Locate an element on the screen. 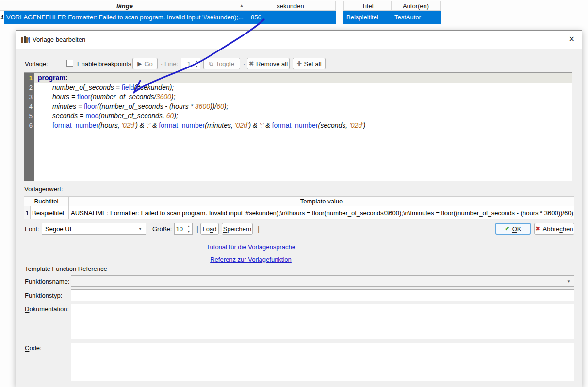 The width and height of the screenshot is (588, 387). ok-button: ✔ OK is located at coordinates (513, 229).